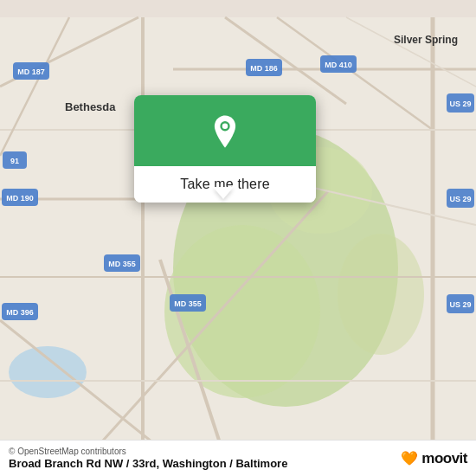 The image size is (476, 476). Describe the element at coordinates (223, 193) in the screenshot. I see `popup-tail` at that location.